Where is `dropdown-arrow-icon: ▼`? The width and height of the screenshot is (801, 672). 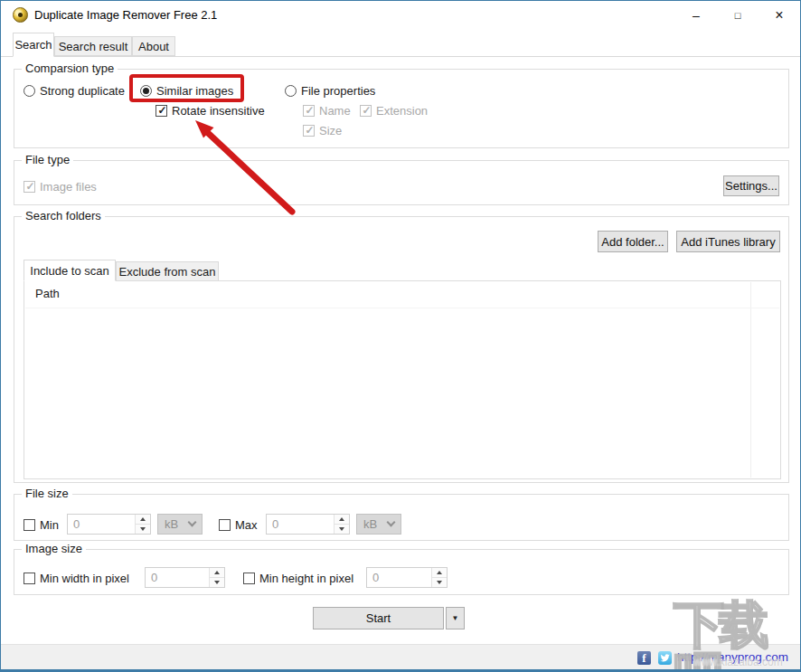 dropdown-arrow-icon: ▼ is located at coordinates (456, 619).